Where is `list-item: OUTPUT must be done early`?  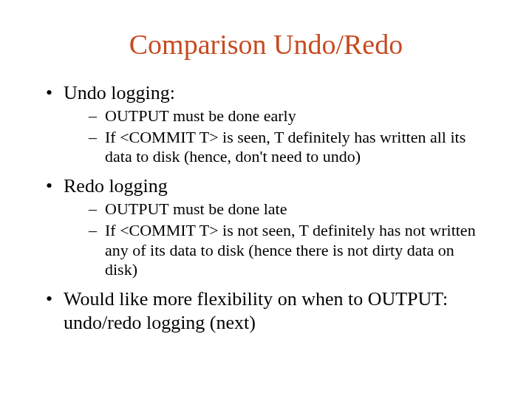 list-item: OUTPUT must be done early is located at coordinates (290, 117).